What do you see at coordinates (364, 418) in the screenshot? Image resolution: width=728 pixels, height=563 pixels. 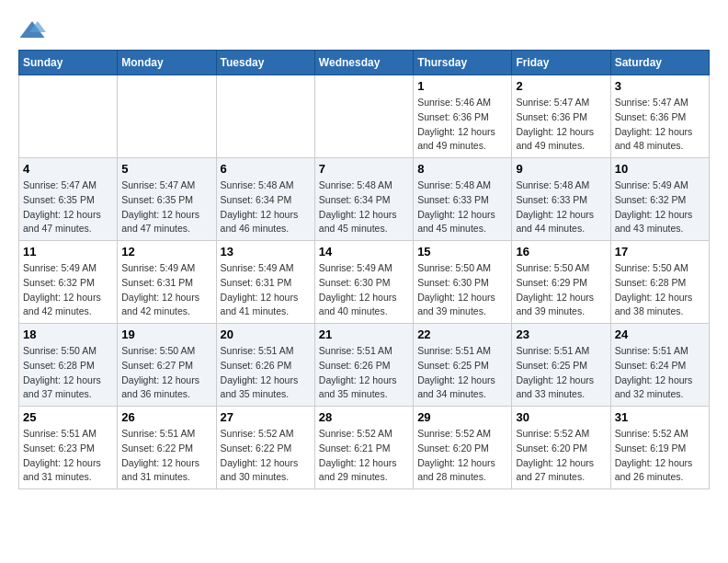 I see `day-number: 28` at bounding box center [364, 418].